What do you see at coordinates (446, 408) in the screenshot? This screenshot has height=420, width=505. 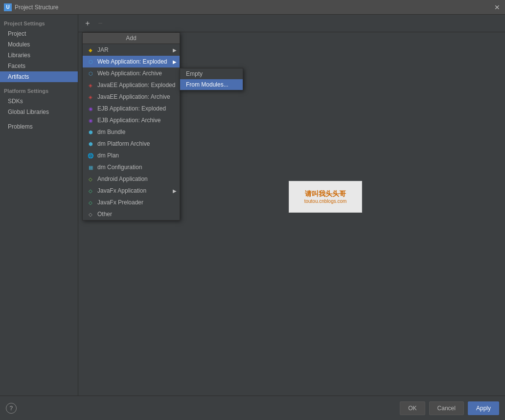 I see `cancel-button: Cancel` at bounding box center [446, 408].